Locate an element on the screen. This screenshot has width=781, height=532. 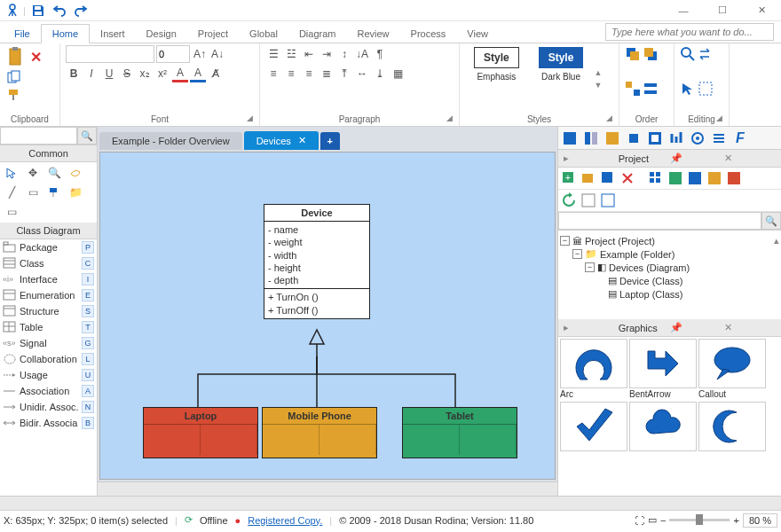
folder-tool-icon: 📁 is located at coordinates (75, 192).